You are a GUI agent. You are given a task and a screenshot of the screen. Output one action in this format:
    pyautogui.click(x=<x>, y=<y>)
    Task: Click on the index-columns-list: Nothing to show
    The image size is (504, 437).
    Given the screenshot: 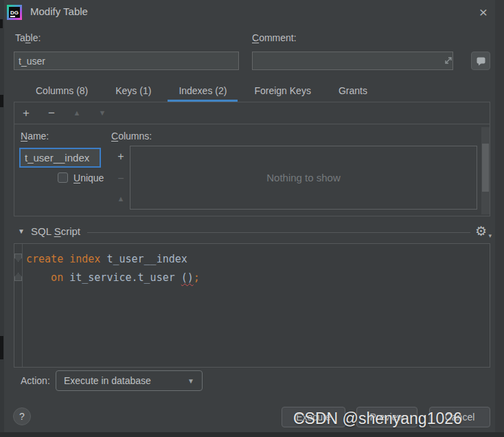 What is the action you would take?
    pyautogui.click(x=303, y=177)
    